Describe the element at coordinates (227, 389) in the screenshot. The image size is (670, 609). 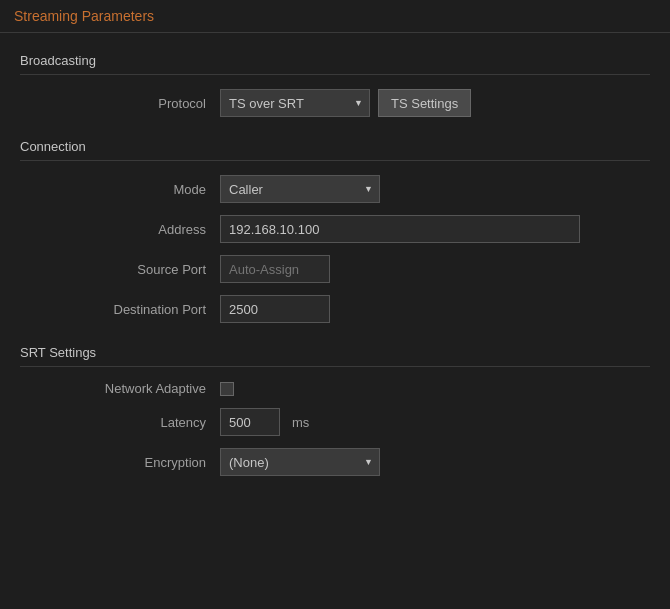
I see `network-adaptive-checkbox-wrapper` at that location.